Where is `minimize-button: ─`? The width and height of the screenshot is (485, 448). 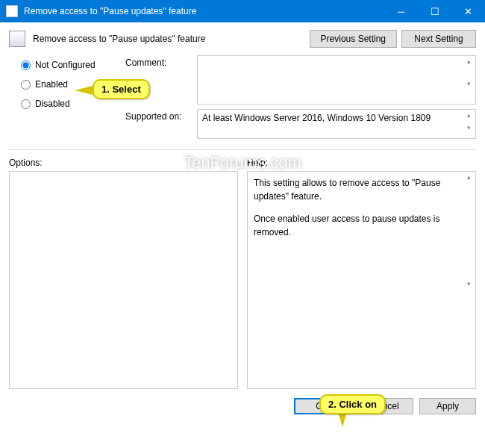 minimize-button: ─ is located at coordinates (401, 11).